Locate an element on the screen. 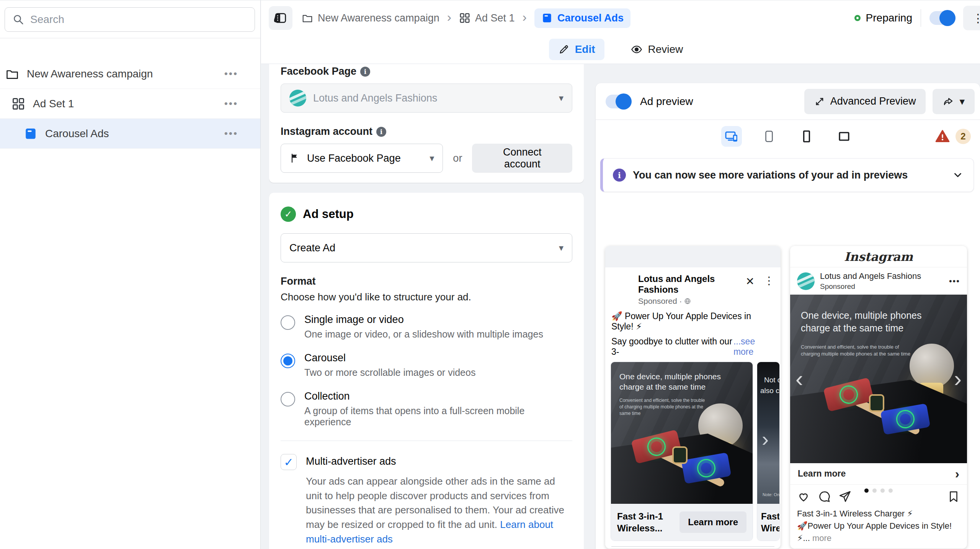 Image resolution: width=980 pixels, height=549 pixels. advanced-preview-button: Advanced Preview is located at coordinates (865, 102).